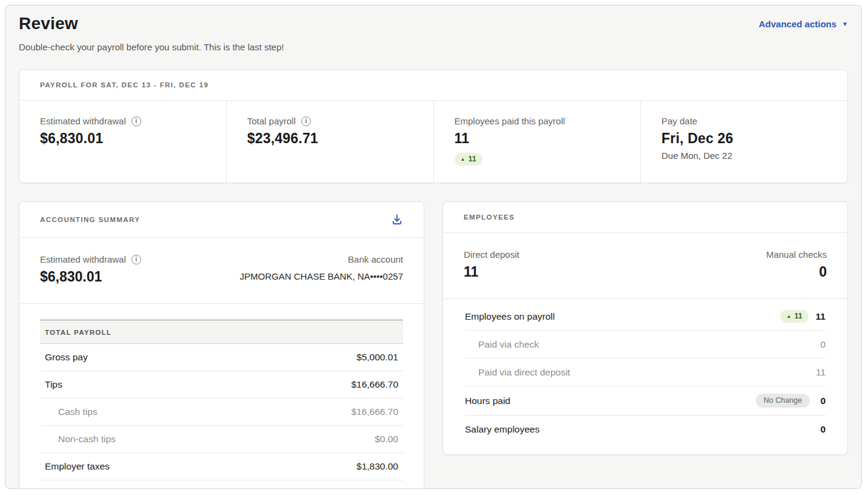  What do you see at coordinates (433, 33) in the screenshot?
I see `page-header: Review Double-check your payroll before …` at bounding box center [433, 33].